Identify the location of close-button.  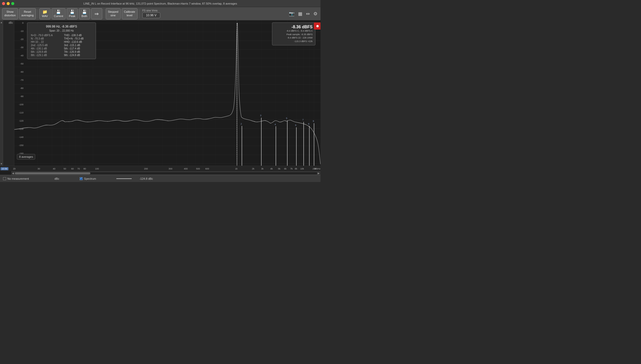
(4, 4).